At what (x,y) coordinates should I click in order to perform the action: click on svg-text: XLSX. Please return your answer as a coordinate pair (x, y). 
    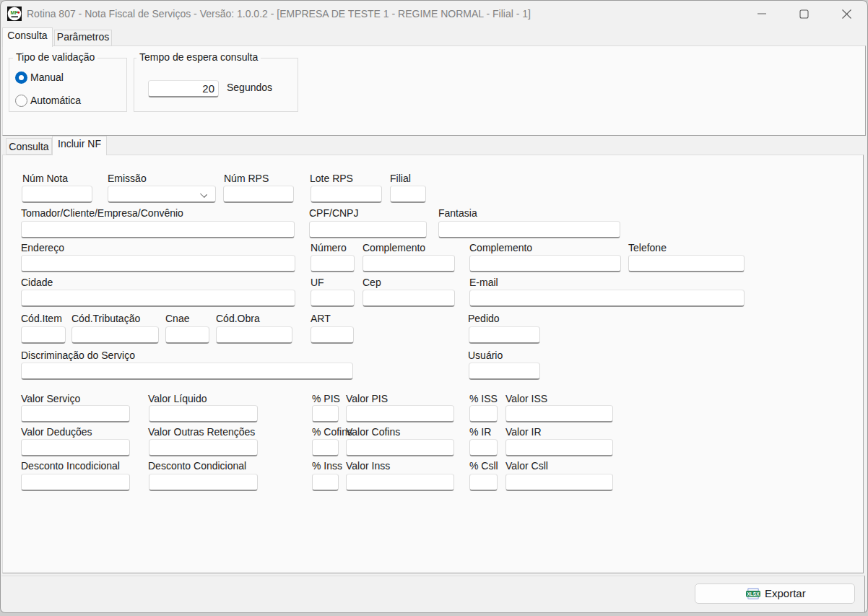
    Looking at the image, I should click on (754, 594).